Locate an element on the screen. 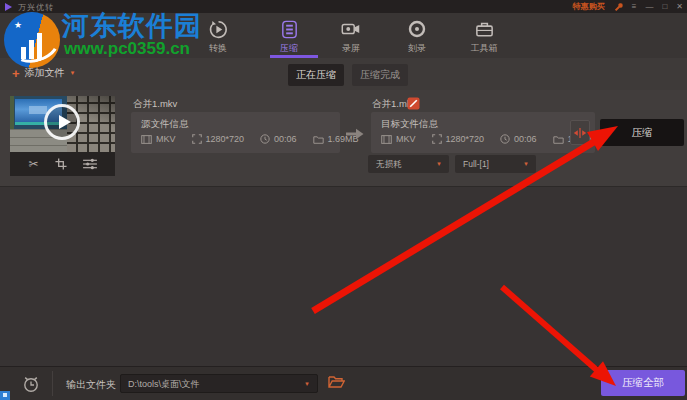 Image resolution: width=687 pixels, height=400 pixels. target-info-title: 目标文件信息 is located at coordinates (410, 124).